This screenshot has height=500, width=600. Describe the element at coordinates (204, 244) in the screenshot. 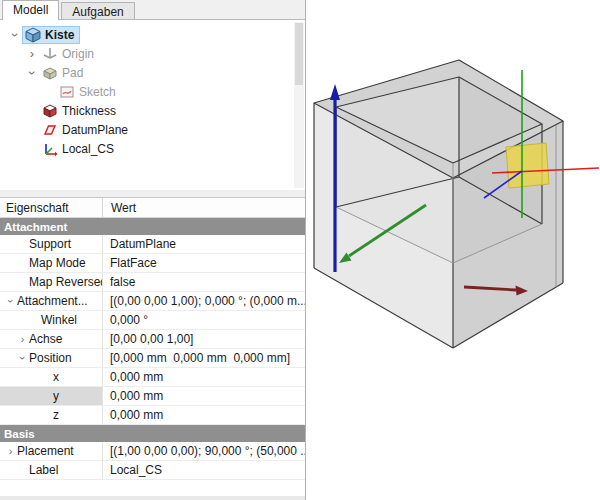

I see `property-value-support: DatumPlane` at that location.